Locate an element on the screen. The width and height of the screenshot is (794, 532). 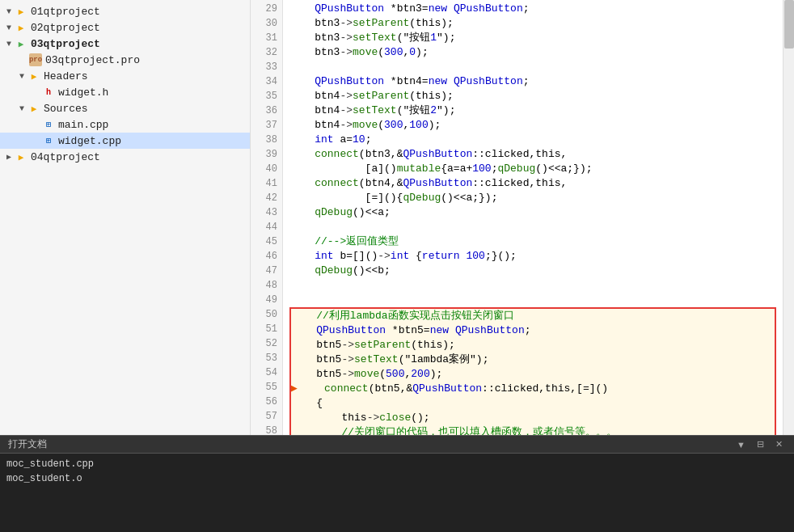
panel-float-button: ⊟ is located at coordinates (760, 445).